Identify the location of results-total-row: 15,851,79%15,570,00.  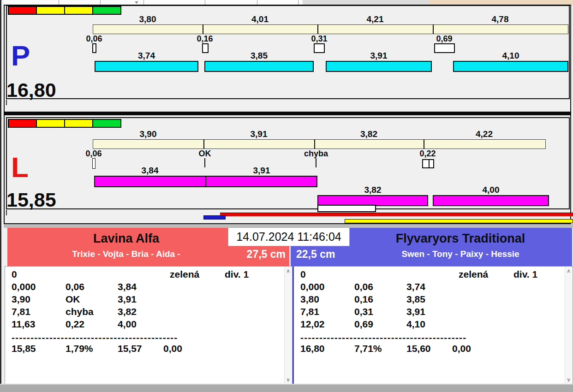
(143, 349).